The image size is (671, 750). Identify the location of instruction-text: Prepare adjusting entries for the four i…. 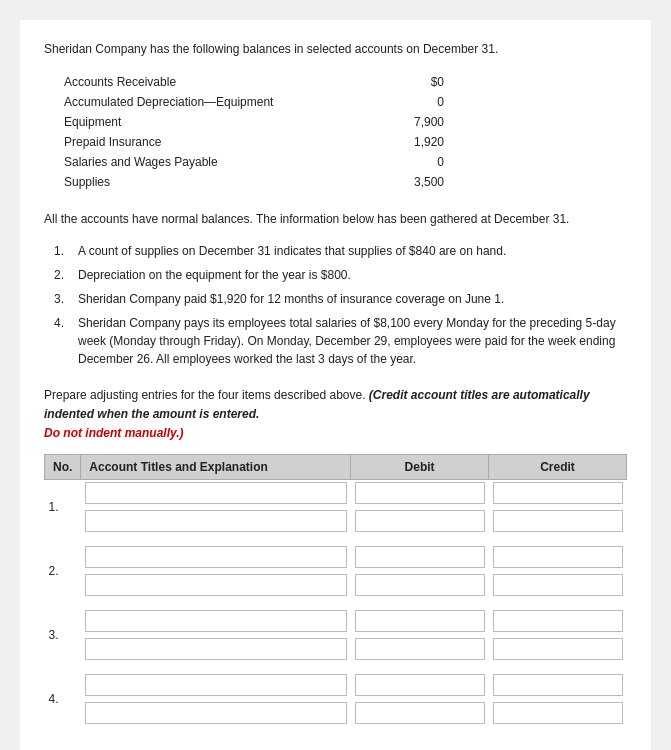
(336, 415).